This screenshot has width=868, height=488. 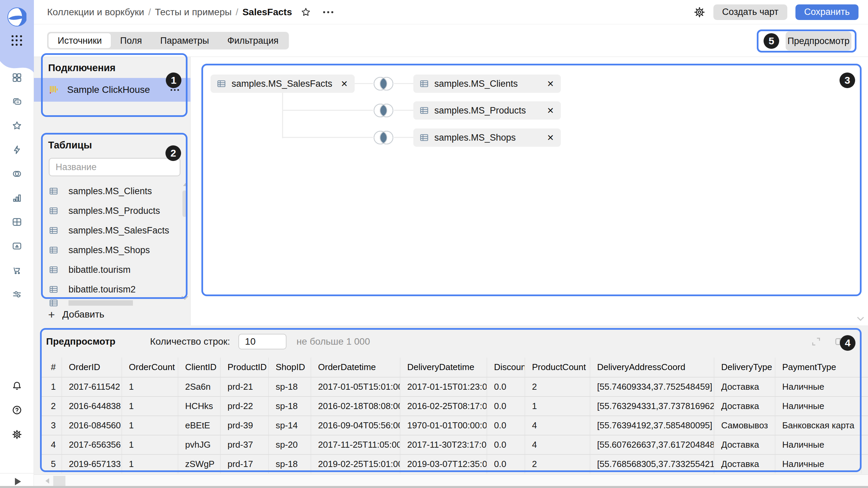 What do you see at coordinates (112, 211) in the screenshot?
I see `table-list-item: samples.MS_Products` at bounding box center [112, 211].